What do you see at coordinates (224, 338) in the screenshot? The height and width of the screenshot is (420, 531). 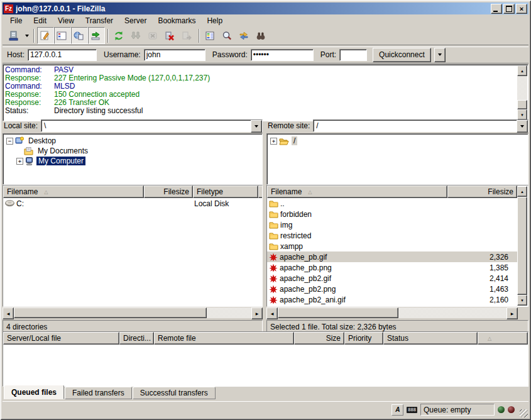 I see `queue-column-header-remotefile: Remote file` at bounding box center [224, 338].